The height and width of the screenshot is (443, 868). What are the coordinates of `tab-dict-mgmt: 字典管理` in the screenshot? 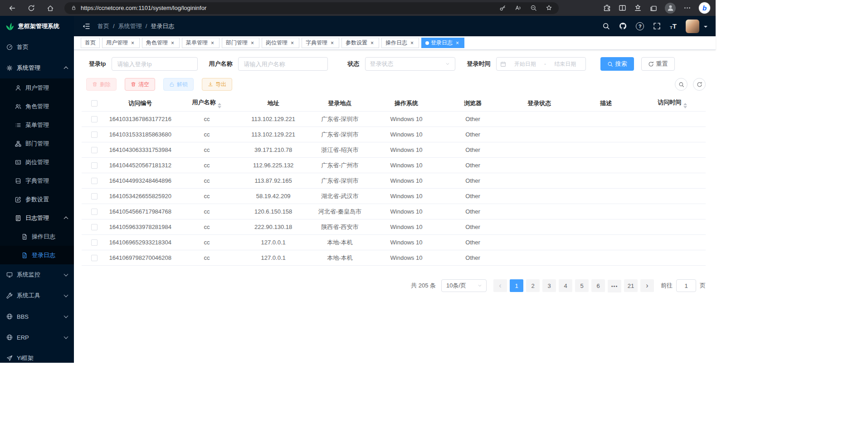 It's located at (320, 43).